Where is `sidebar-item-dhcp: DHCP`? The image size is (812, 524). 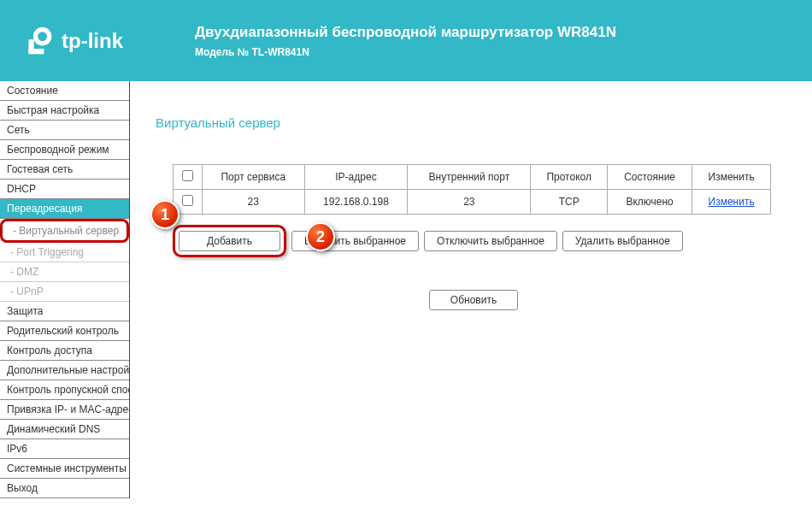
sidebar-item-dhcp: DHCP is located at coordinates (65, 190).